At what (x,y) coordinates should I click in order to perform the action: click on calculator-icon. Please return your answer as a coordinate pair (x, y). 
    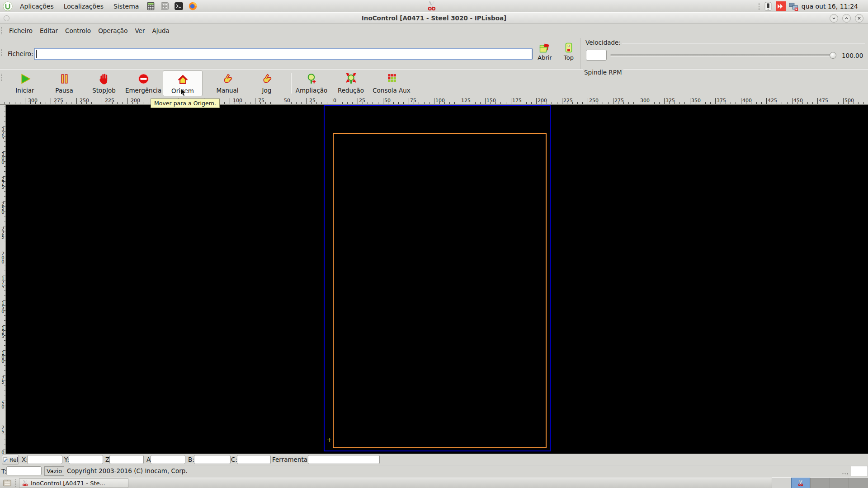
    Looking at the image, I should click on (151, 6).